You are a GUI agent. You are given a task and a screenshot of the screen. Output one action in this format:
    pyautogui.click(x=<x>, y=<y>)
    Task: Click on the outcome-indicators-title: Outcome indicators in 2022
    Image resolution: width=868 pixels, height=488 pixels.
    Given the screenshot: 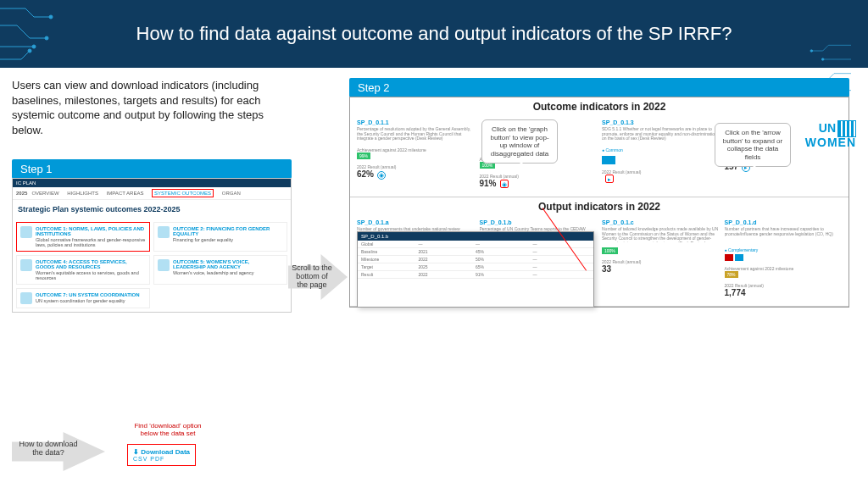 What is the action you would take?
    pyautogui.click(x=599, y=107)
    